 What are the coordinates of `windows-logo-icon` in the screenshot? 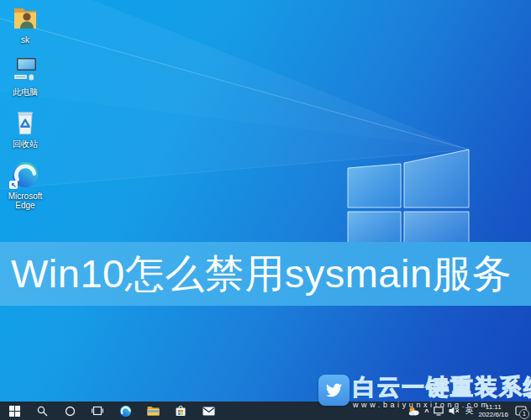 It's located at (15, 412).